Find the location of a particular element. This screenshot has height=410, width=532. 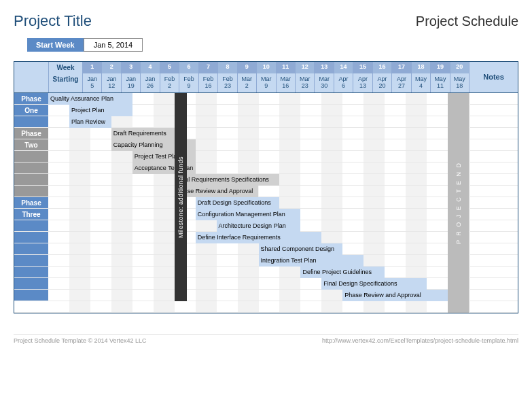

week-number: 18 is located at coordinates (421, 68).